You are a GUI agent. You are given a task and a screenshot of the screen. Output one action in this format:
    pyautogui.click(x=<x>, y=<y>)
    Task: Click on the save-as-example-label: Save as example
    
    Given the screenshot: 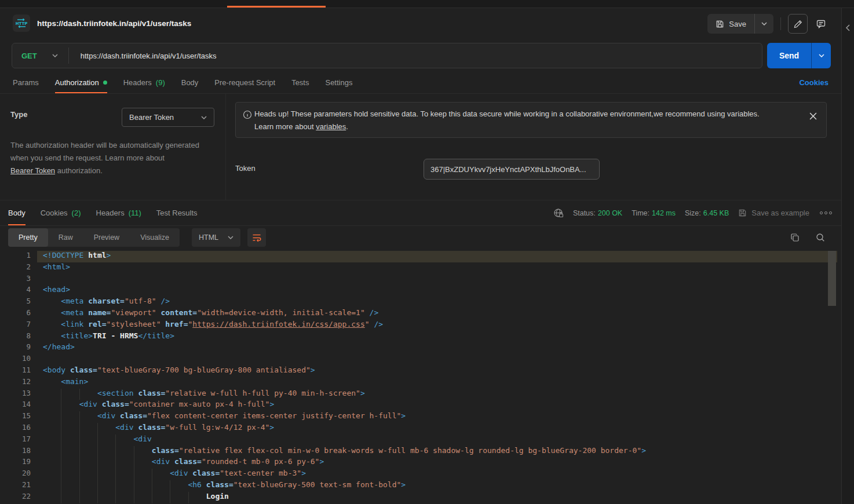 What is the action you would take?
    pyautogui.click(x=780, y=213)
    